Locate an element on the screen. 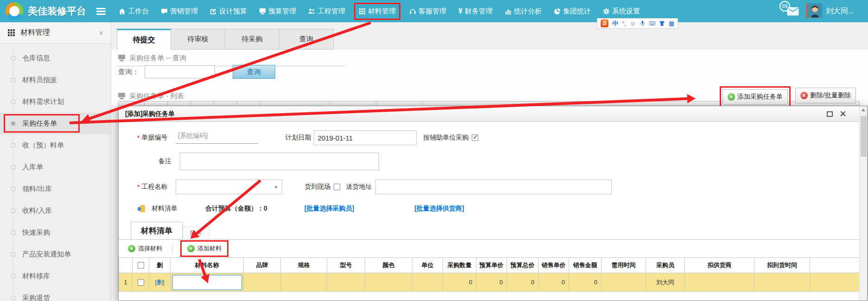 Image resolution: width=868 pixels, height=301 pixels. nav-label: 统计分析 is located at coordinates (528, 11).